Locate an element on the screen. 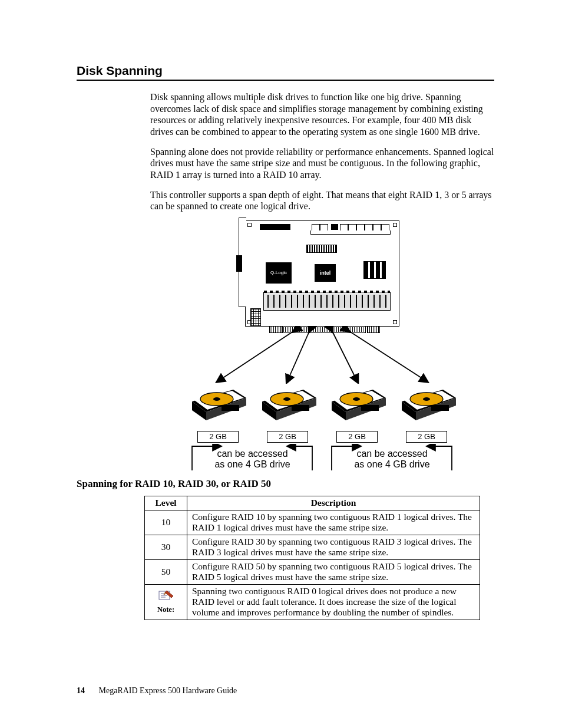 The width and height of the screenshot is (562, 728). controller-card: Q-Logic intel is located at coordinates (322, 274).